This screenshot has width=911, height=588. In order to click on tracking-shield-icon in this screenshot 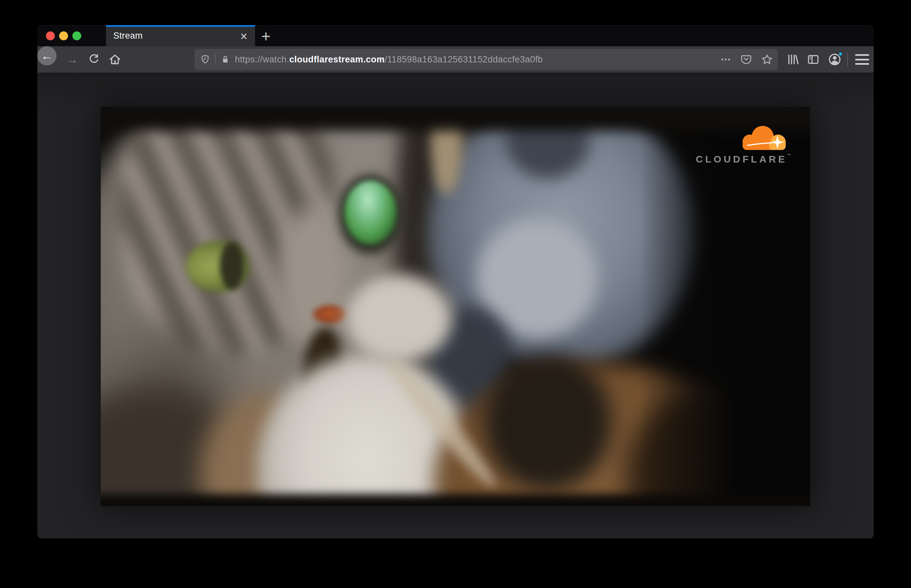, I will do `click(205, 60)`.